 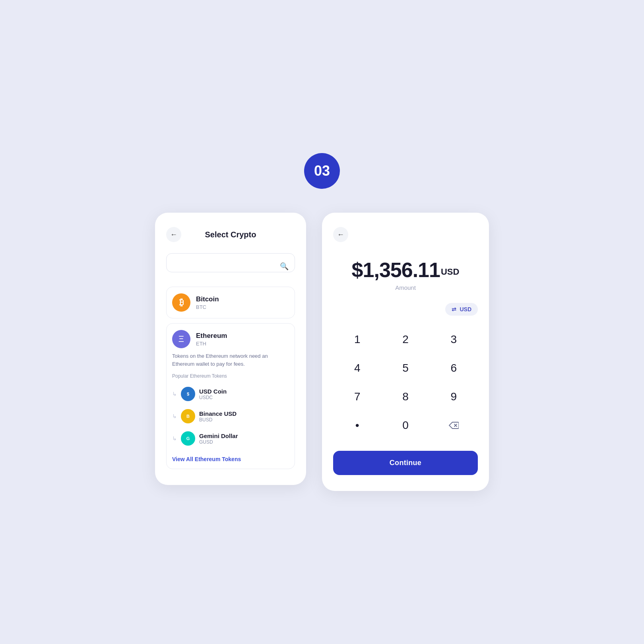 What do you see at coordinates (231, 349) in the screenshot?
I see `select-crypto-panel: ← Select Crypto 🔍 ₿ Bitcoin BTC Ξ` at bounding box center [231, 349].